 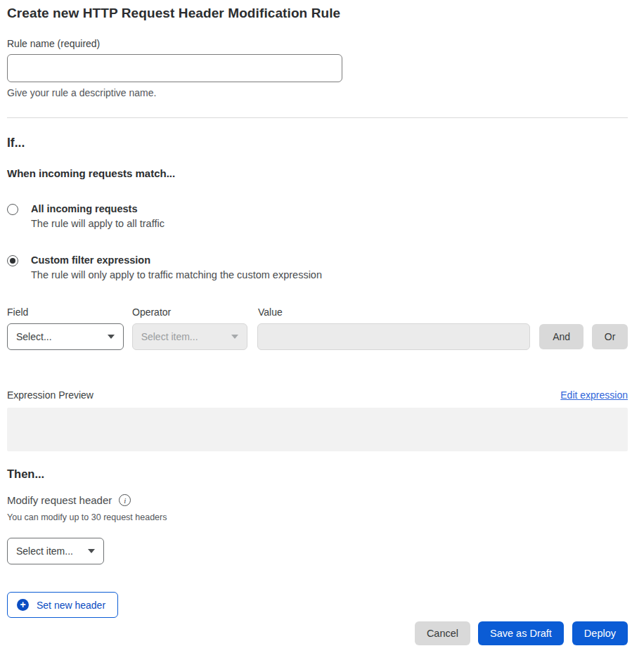 What do you see at coordinates (56, 551) in the screenshot?
I see `header-action-select: Select item...` at bounding box center [56, 551].